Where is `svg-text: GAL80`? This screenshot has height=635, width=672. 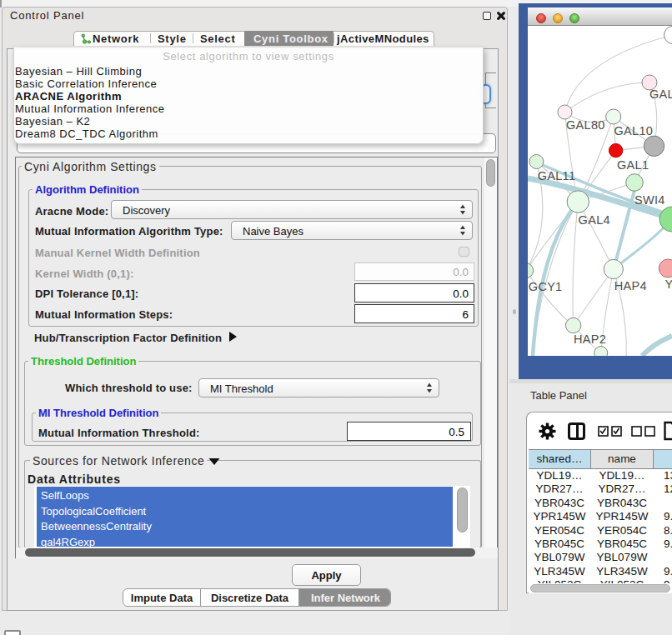
svg-text: GAL80 is located at coordinates (585, 125).